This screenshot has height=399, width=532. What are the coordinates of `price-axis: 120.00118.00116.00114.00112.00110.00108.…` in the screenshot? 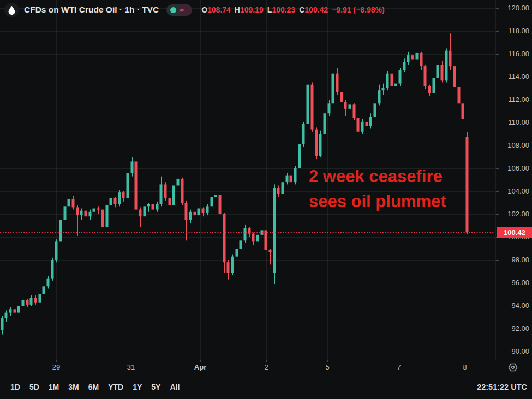 It's located at (514, 180).